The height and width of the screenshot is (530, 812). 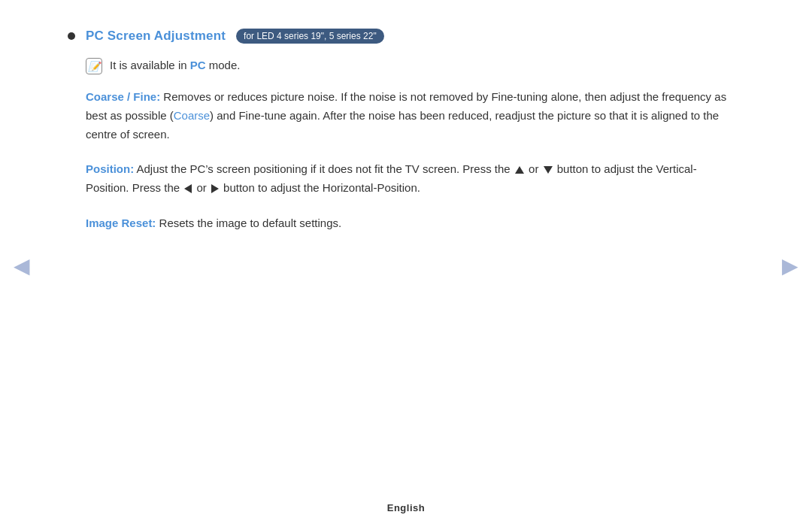 I want to click on triangle-right-icon, so click(x=215, y=189).